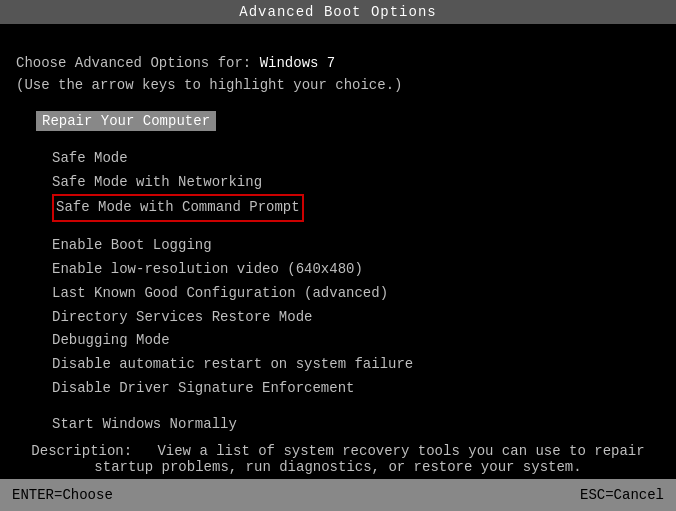  Describe the element at coordinates (356, 270) in the screenshot. I see `enable-low-res-item: Enable low-resolution video (640x480)` at that location.